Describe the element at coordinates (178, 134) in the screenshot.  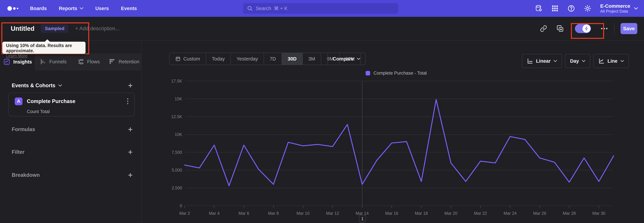
I see `svg-text: 10K` at that location.